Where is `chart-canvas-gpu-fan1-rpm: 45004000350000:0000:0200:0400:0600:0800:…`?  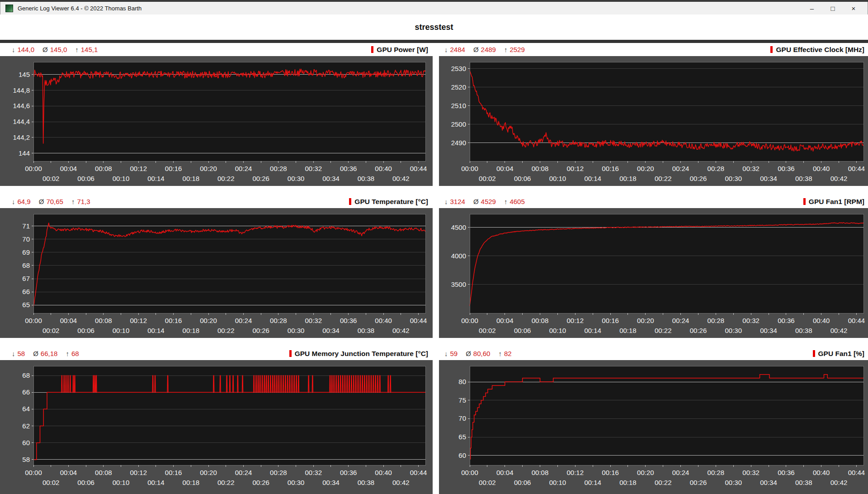 chart-canvas-gpu-fan1-rpm: 45004000350000:0000:0200:0400:0600:0800:… is located at coordinates (654, 273).